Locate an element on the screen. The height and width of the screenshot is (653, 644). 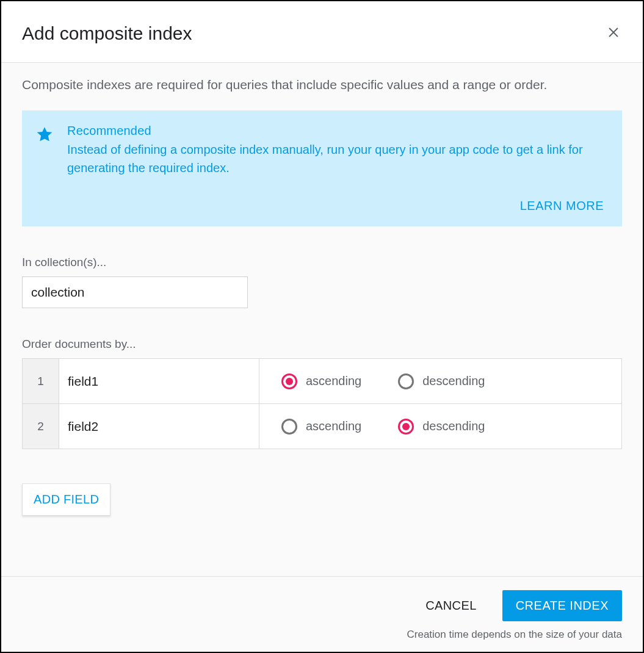
cancel-button: CANCEL is located at coordinates (451, 605).